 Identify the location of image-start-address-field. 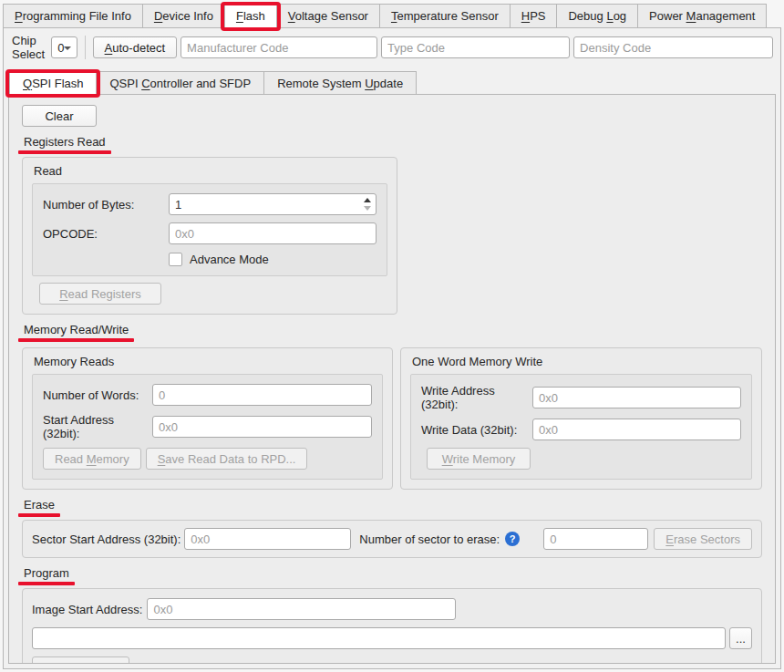
(301, 609).